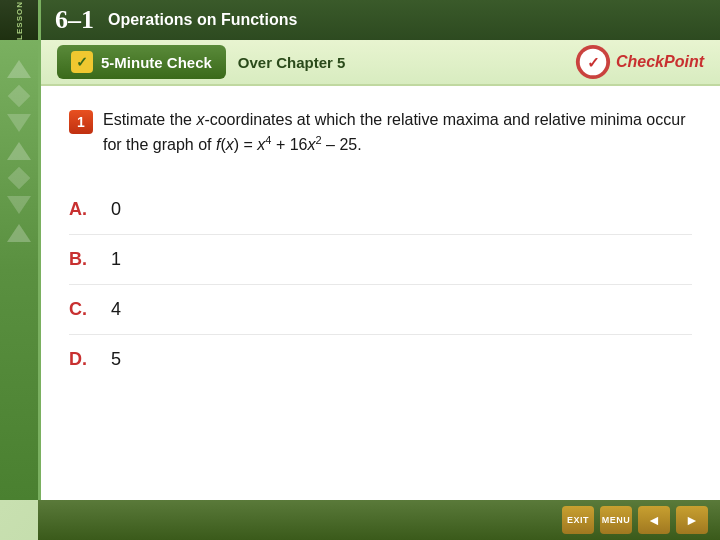  Describe the element at coordinates (202, 20) in the screenshot. I see `header-title: Operations on Functions` at that location.